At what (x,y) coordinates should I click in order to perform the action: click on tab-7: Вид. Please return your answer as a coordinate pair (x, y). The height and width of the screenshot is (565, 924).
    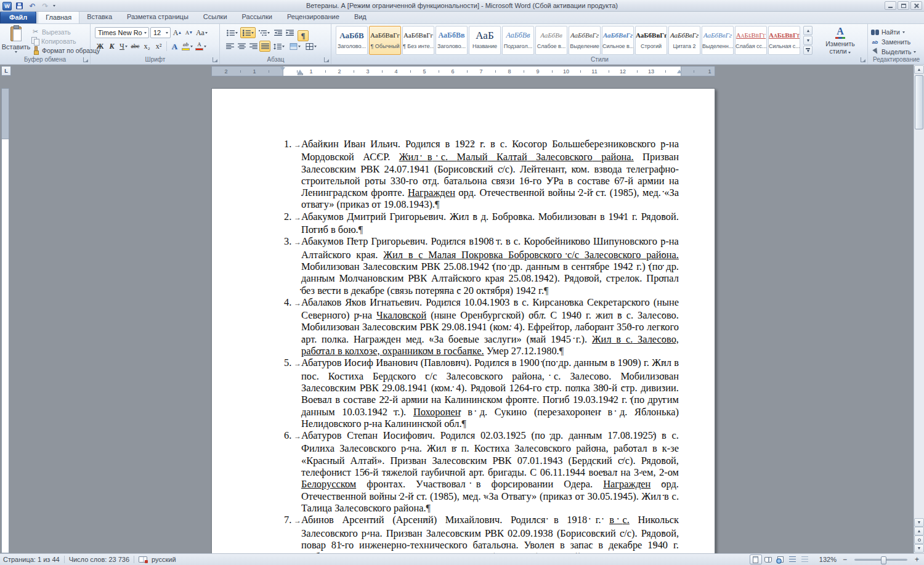
    Looking at the image, I should click on (360, 17).